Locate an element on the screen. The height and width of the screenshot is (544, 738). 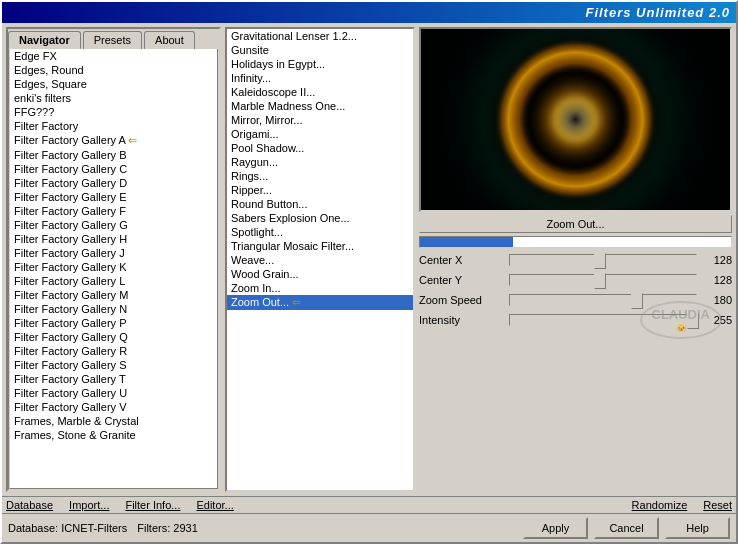
left-list-item: Filter Factory Gallery L is located at coordinates (114, 281).